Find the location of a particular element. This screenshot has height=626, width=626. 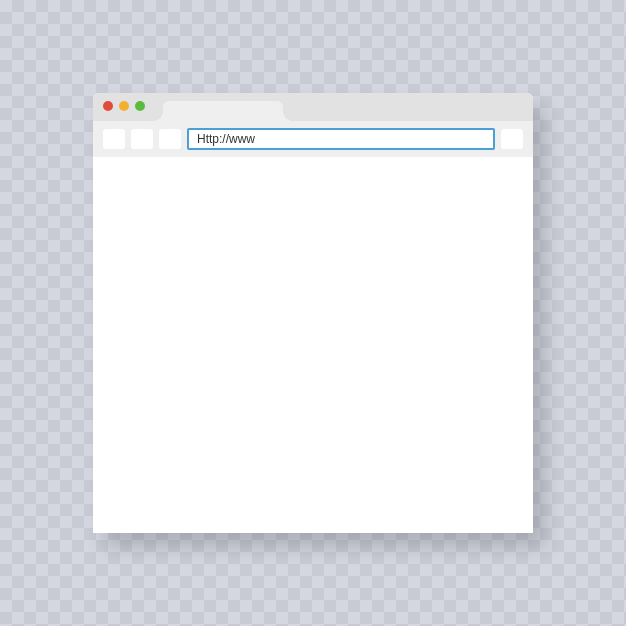

address-text: Http://www is located at coordinates (226, 139).